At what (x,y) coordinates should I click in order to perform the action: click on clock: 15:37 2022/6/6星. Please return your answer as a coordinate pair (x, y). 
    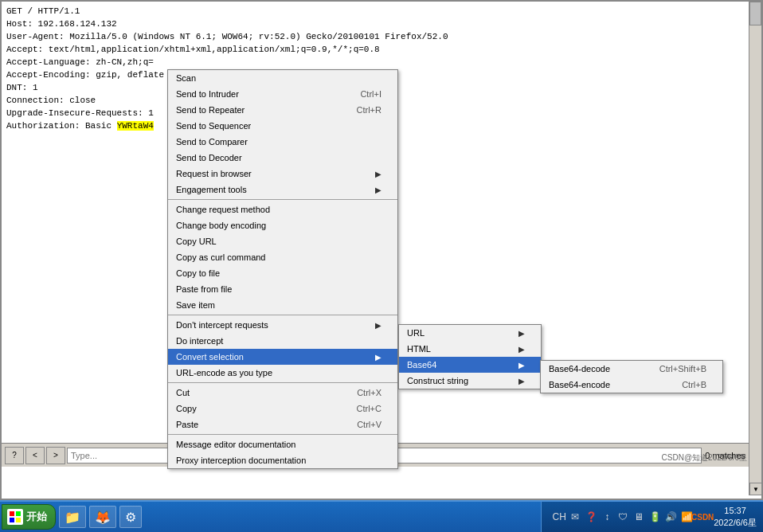
    Looking at the image, I should click on (735, 518).